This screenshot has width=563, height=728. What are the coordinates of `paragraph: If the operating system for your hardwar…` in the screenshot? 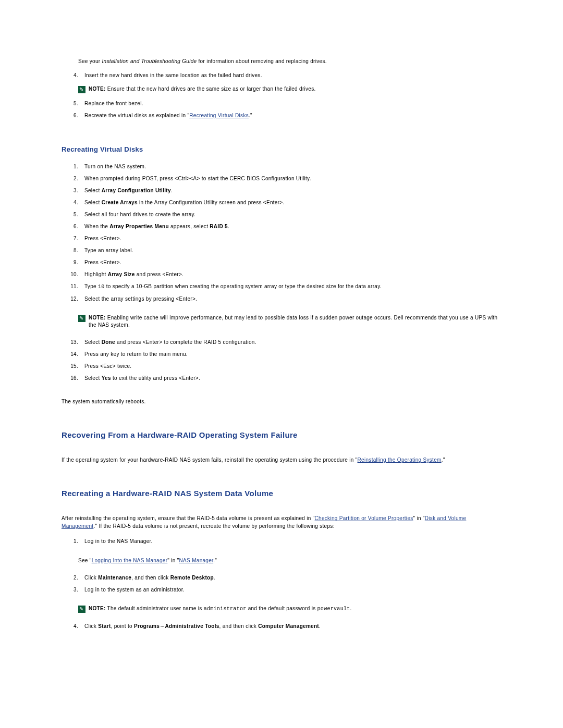 It's located at (283, 460).